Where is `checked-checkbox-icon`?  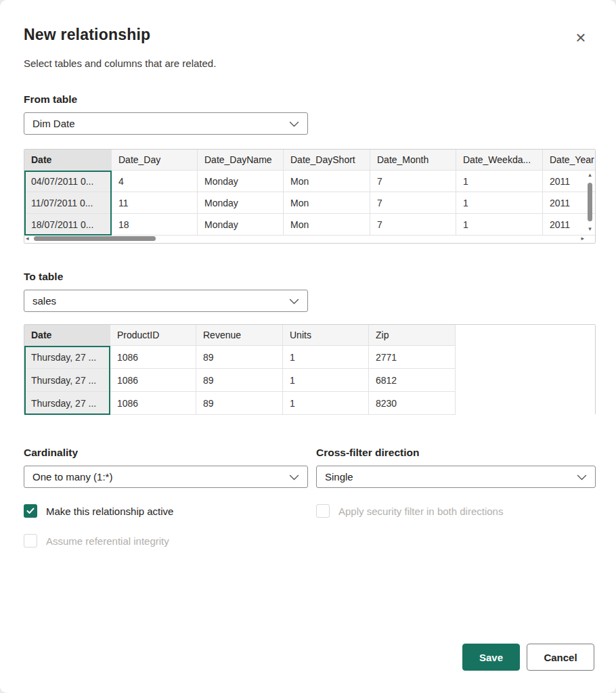 checked-checkbox-icon is located at coordinates (30, 511).